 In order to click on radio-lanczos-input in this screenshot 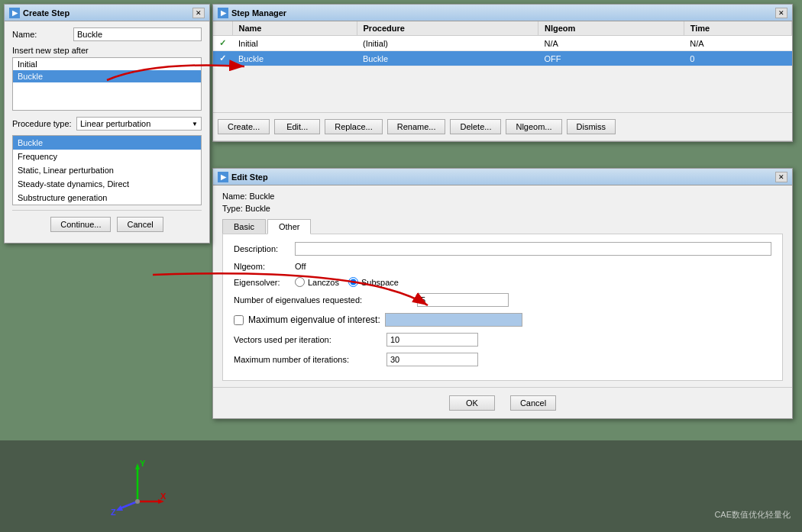, I will do `click(299, 282)`.